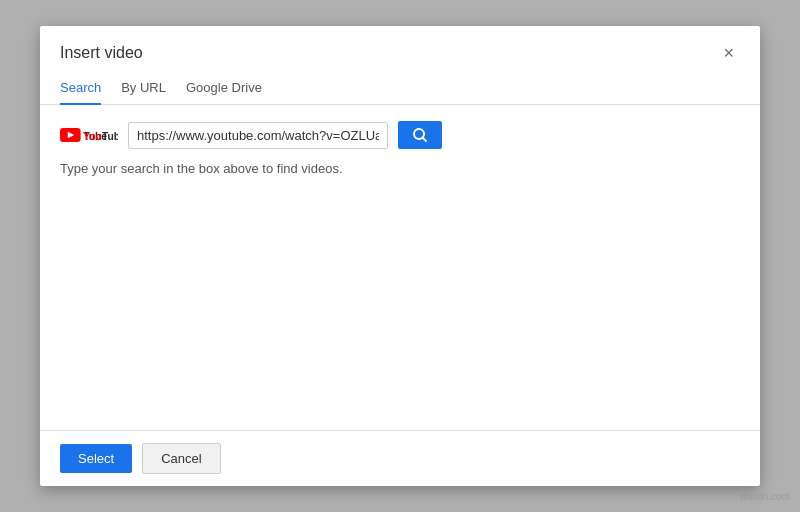 This screenshot has width=800, height=512. What do you see at coordinates (181, 458) in the screenshot?
I see `cancel-button: Cancel` at bounding box center [181, 458].